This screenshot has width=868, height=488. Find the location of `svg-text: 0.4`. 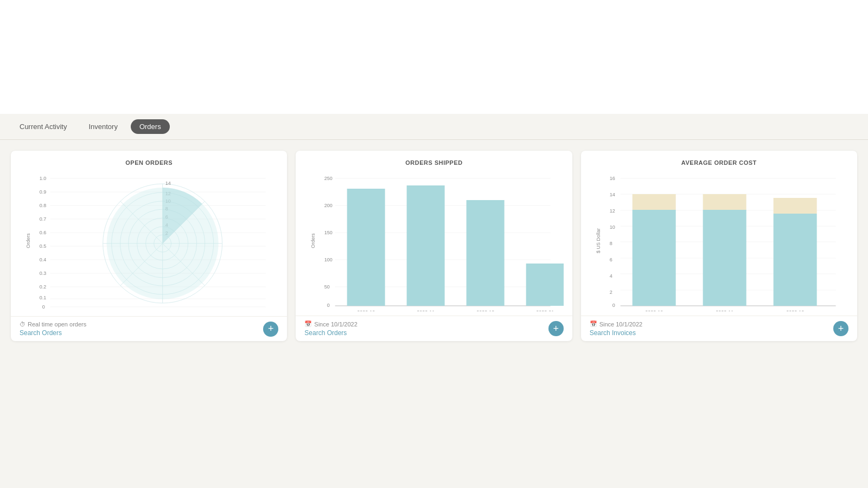

svg-text: 0.4 is located at coordinates (43, 260).